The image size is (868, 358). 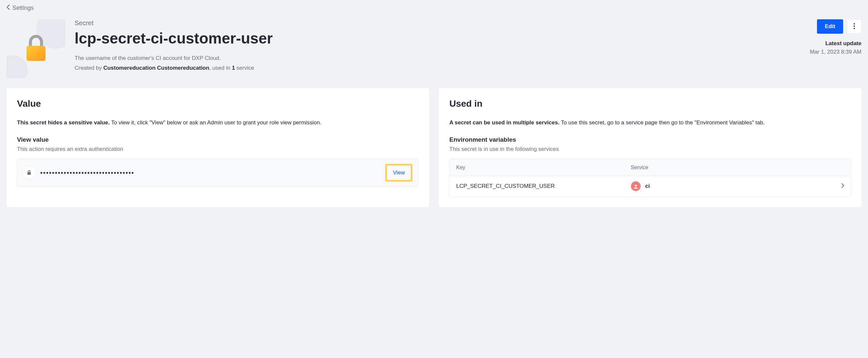 I want to click on category-label: Secret, so click(x=437, y=23).